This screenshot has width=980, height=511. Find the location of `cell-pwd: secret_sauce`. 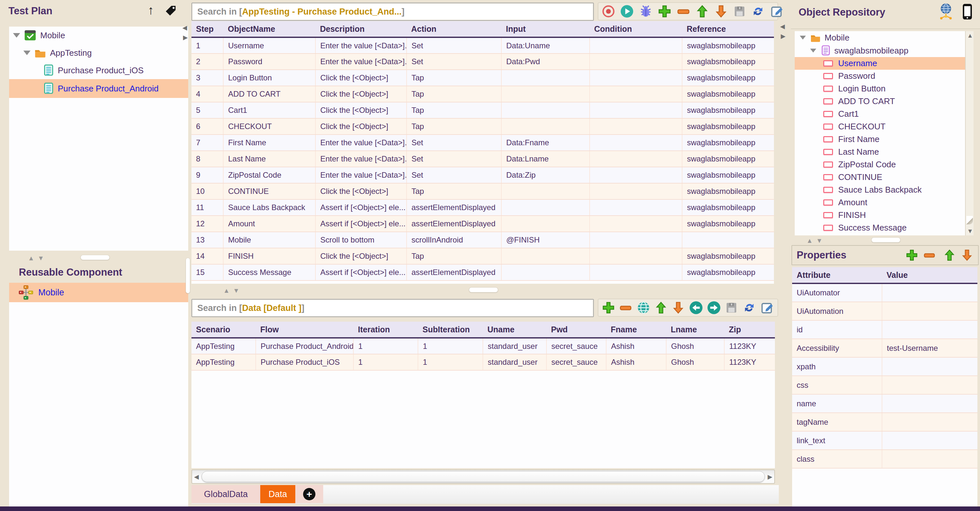

cell-pwd: secret_sauce is located at coordinates (576, 362).